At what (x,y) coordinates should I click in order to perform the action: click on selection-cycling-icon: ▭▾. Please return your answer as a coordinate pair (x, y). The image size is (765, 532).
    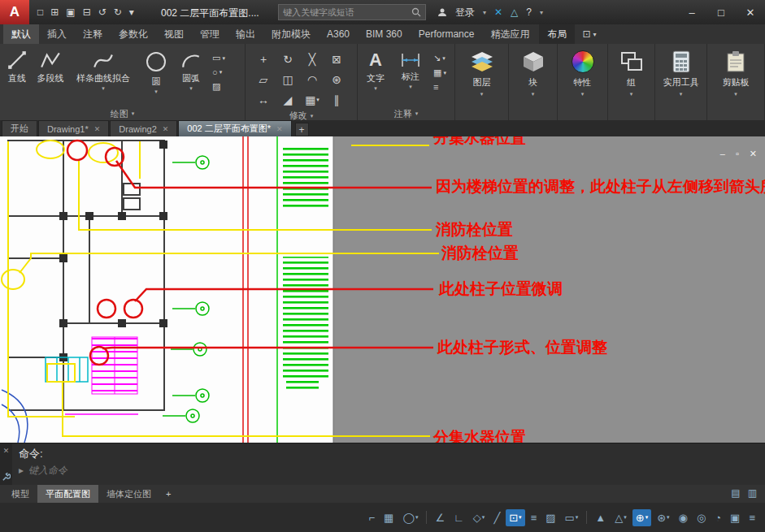
    Looking at the image, I should click on (572, 518).